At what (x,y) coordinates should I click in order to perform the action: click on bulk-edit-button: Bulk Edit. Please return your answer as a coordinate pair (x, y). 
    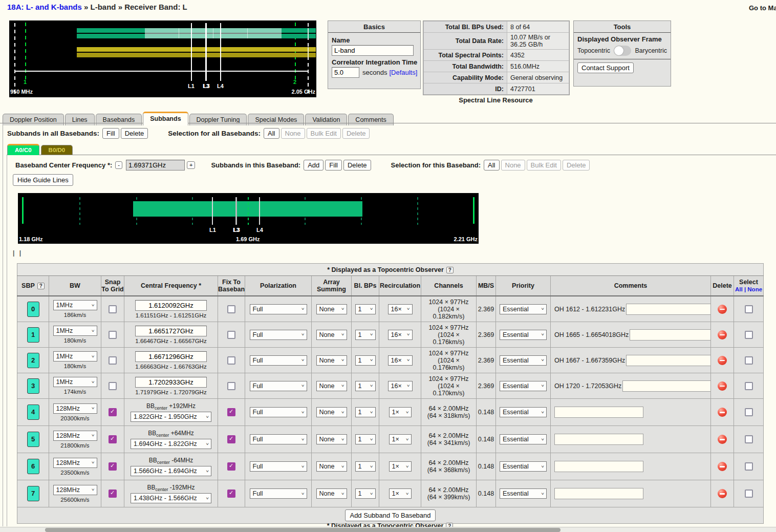
    Looking at the image, I should click on (324, 133).